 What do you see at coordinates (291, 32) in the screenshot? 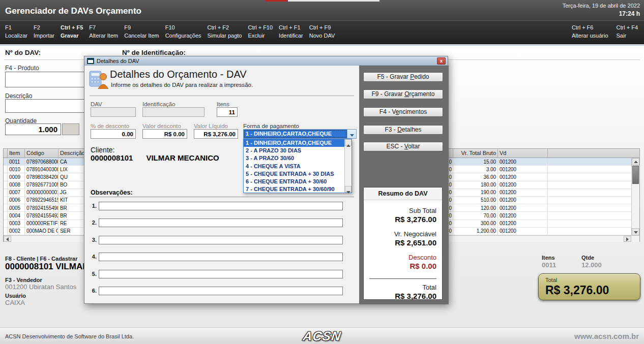
I see `toolbar-item: Ctrl + F1 Identificar` at bounding box center [291, 32].